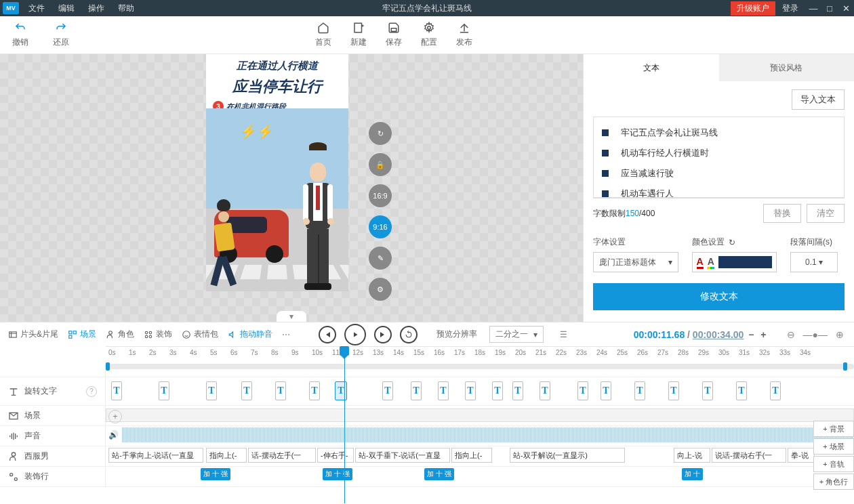  Describe the element at coordinates (383, 335) in the screenshot. I see `next-button` at that location.